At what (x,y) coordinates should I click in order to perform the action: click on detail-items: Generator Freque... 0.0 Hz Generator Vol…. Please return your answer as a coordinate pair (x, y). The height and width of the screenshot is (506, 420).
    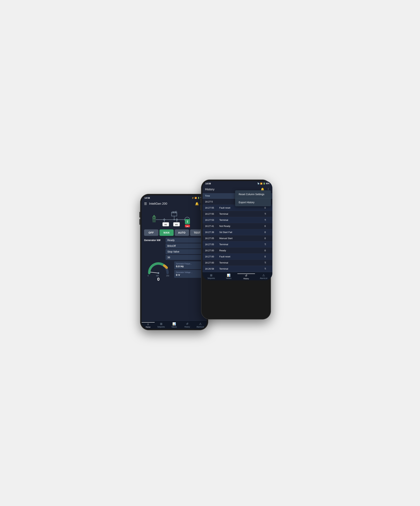
    Looking at the image, I should click on (189, 270).